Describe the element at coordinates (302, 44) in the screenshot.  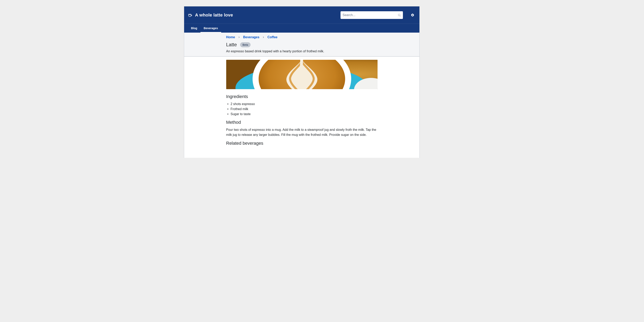
I see `page-header: Home Beverages Coffee Latte Beta An espr…` at that location.